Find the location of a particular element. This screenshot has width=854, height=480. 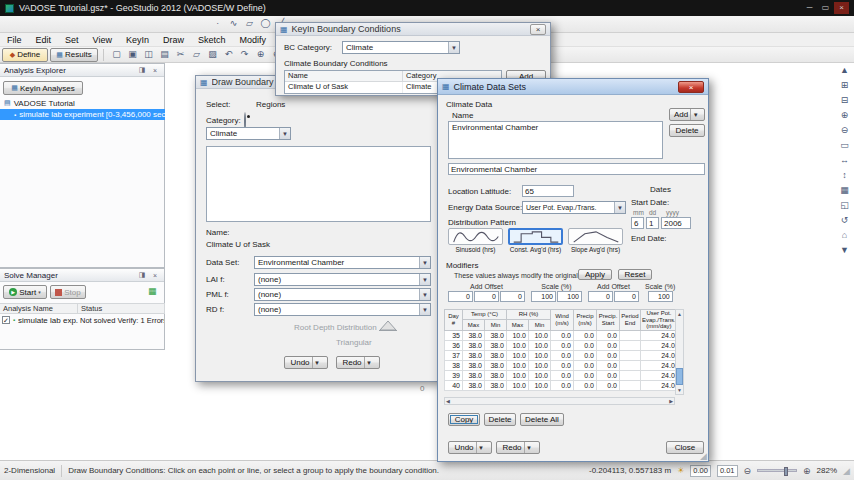

wind-header: Wind (m/s) is located at coordinates (562, 320).